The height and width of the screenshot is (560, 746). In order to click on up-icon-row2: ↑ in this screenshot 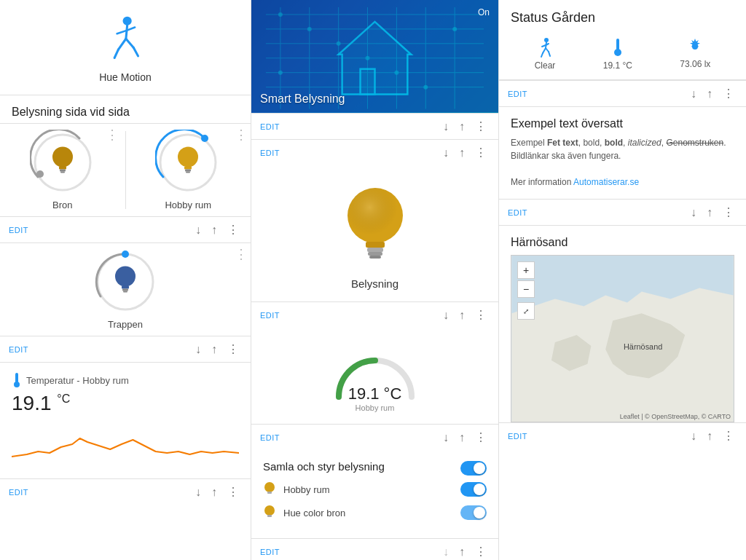, I will do `click(214, 350)`.